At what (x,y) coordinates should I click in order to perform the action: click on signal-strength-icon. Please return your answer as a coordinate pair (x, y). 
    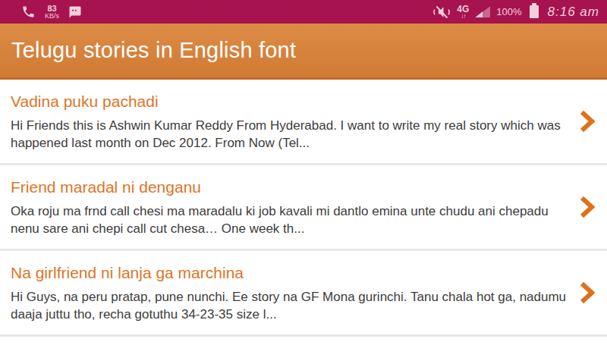
    Looking at the image, I should click on (483, 12).